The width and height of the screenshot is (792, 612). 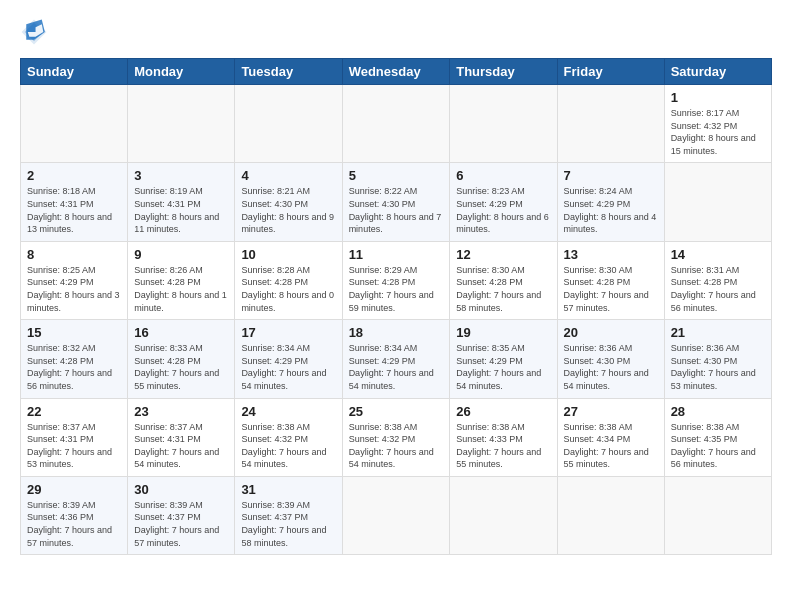 What do you see at coordinates (74, 202) in the screenshot?
I see `calendar-cell: 2Sunrise: 8:18 AMSunset: 4:31 PMDaylight…` at bounding box center [74, 202].